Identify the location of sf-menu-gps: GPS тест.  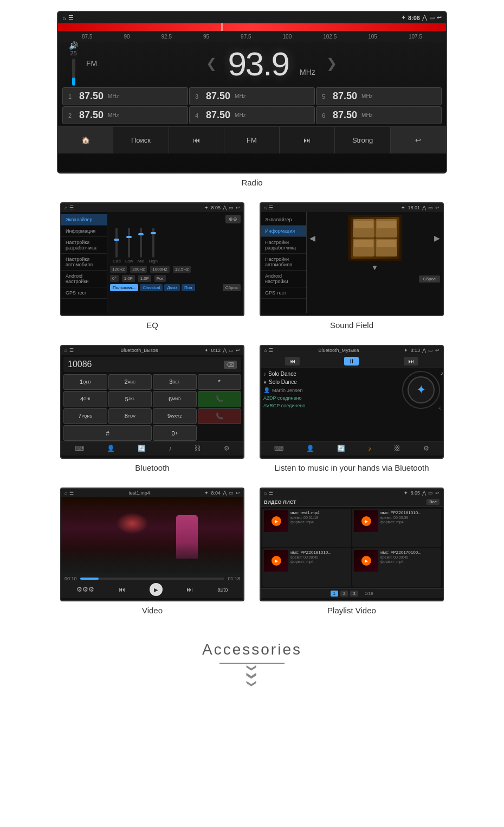
(283, 293).